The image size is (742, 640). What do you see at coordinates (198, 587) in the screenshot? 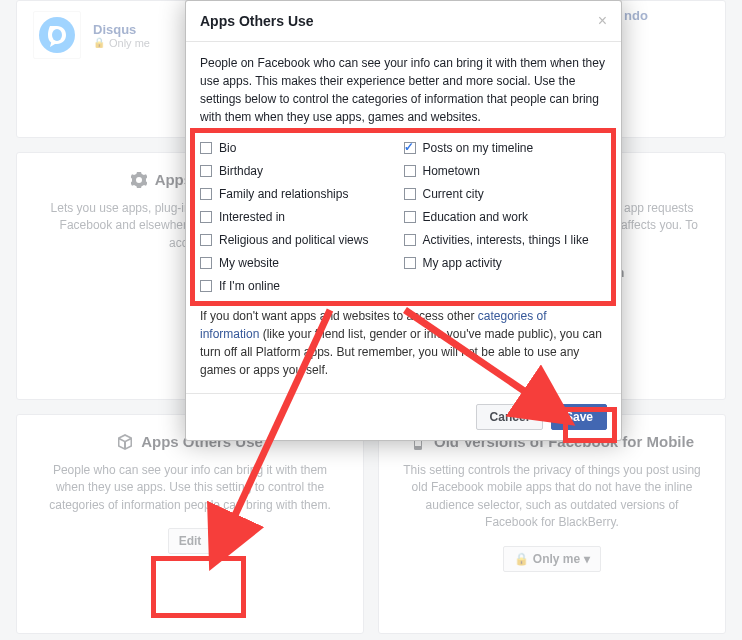
I see `annotation-box-edit` at bounding box center [198, 587].